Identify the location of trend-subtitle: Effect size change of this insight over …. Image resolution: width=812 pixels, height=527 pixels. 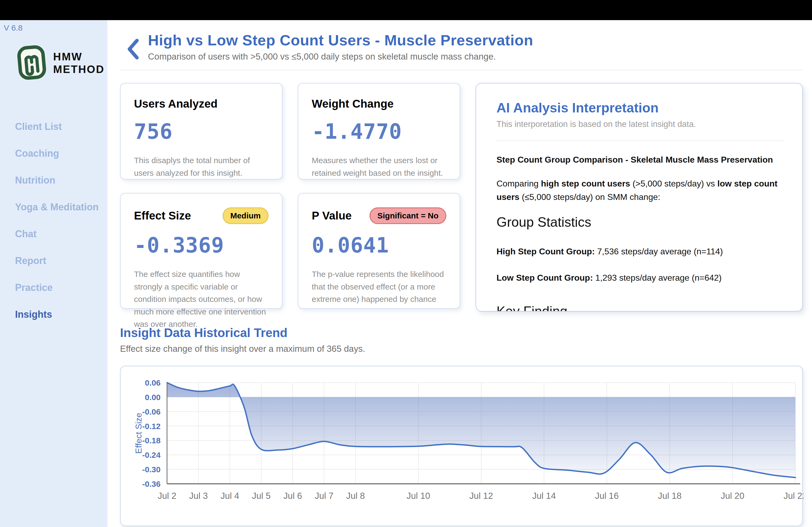
(461, 349).